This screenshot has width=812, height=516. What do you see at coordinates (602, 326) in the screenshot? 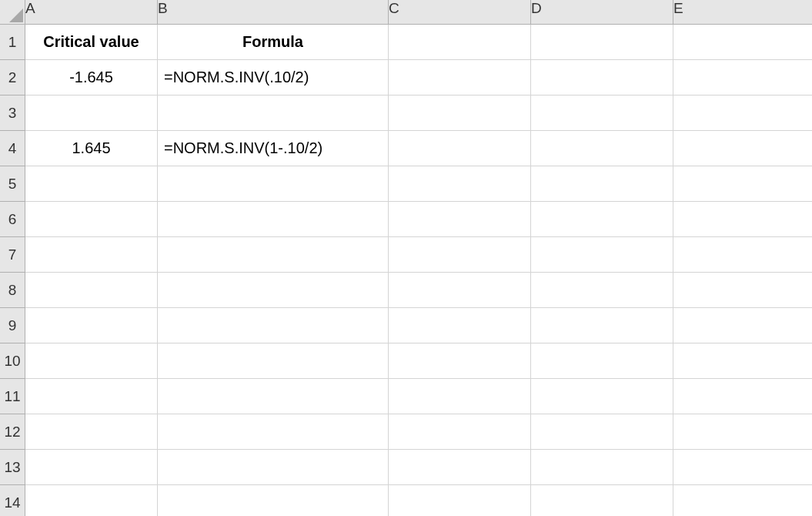
I see `cell-D9` at bounding box center [602, 326].